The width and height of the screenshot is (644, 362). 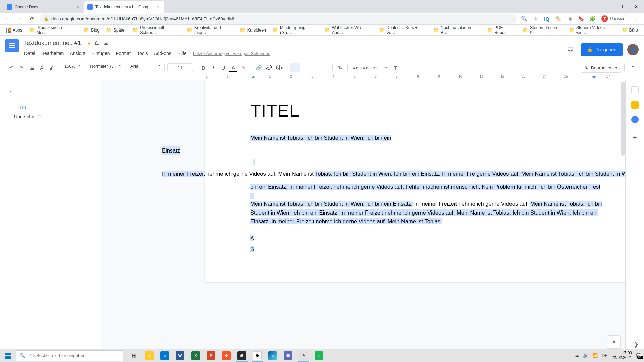 What do you see at coordinates (605, 355) in the screenshot?
I see `language-indicator: DE` at bounding box center [605, 355].